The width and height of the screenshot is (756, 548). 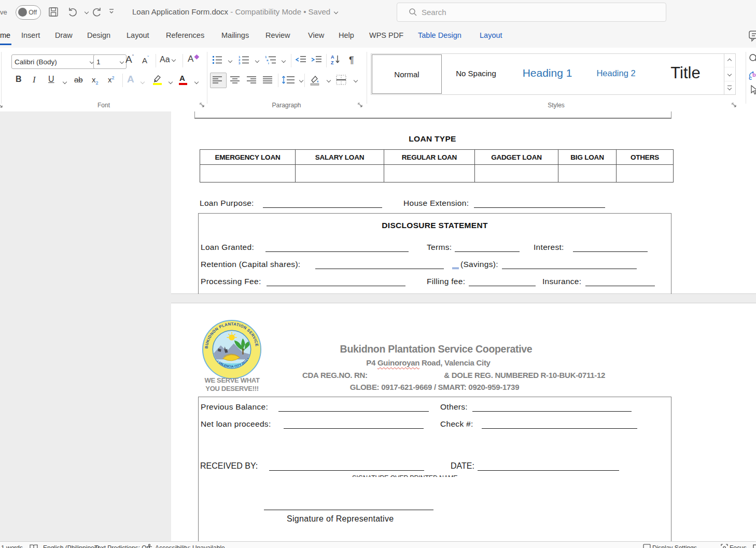 What do you see at coordinates (407, 74) in the screenshot?
I see `style-normal: Normal` at bounding box center [407, 74].